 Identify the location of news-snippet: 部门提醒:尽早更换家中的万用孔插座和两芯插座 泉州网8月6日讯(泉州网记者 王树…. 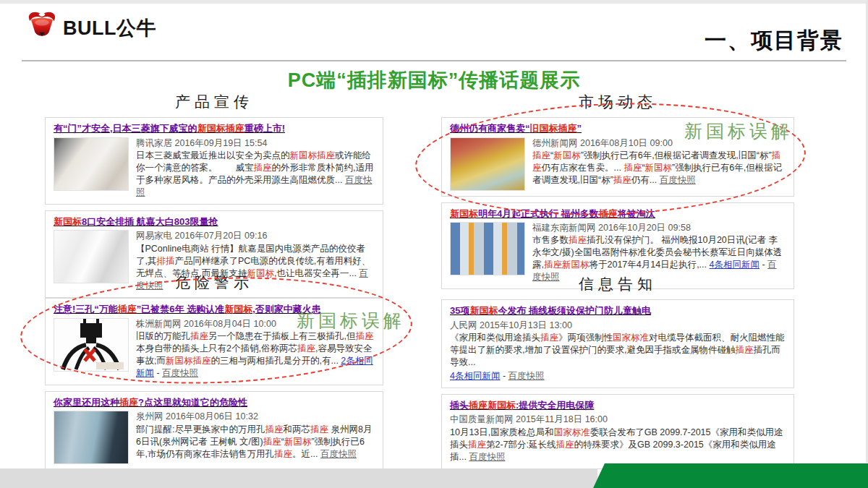
(255, 442).